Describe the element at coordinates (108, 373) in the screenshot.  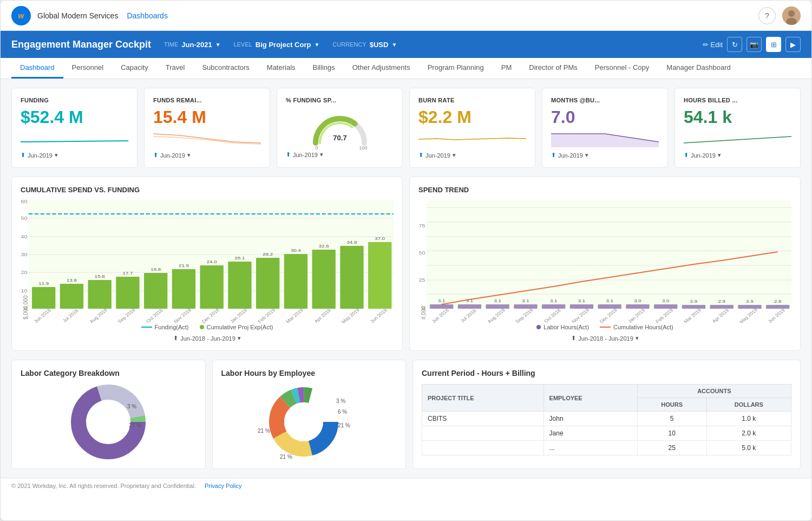
I see `labor-category-title: Labor Category Breakdown` at that location.